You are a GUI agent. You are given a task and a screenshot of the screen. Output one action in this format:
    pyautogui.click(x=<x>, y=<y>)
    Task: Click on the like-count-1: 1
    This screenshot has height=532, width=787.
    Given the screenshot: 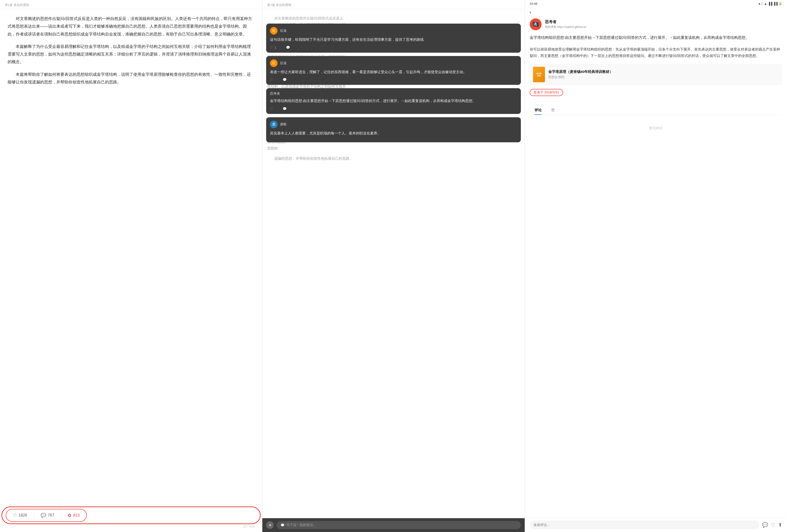 What is the action you would take?
    pyautogui.click(x=276, y=47)
    